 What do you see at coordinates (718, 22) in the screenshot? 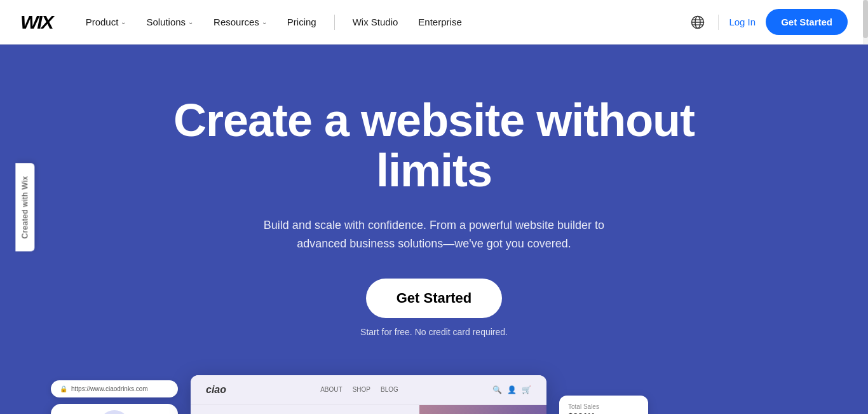
I see `nav-divider-right` at bounding box center [718, 22].